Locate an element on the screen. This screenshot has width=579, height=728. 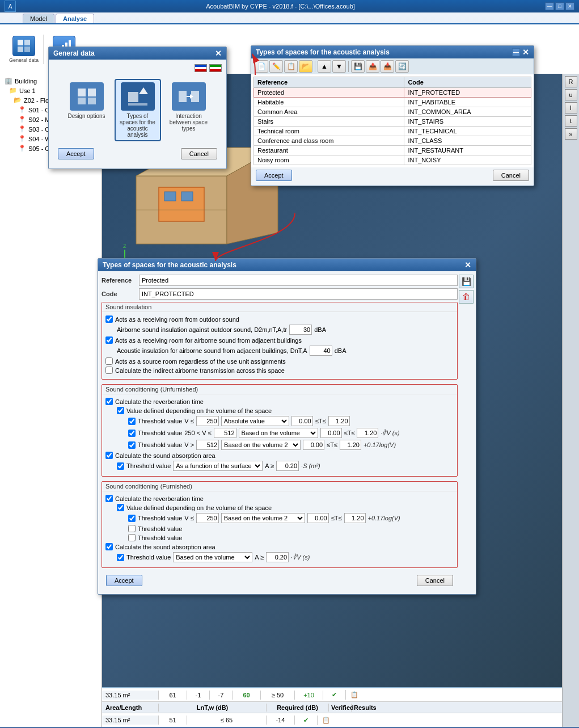
thresh1-dropdown: Absolute value Based on the volume Based… is located at coordinates (255, 421).